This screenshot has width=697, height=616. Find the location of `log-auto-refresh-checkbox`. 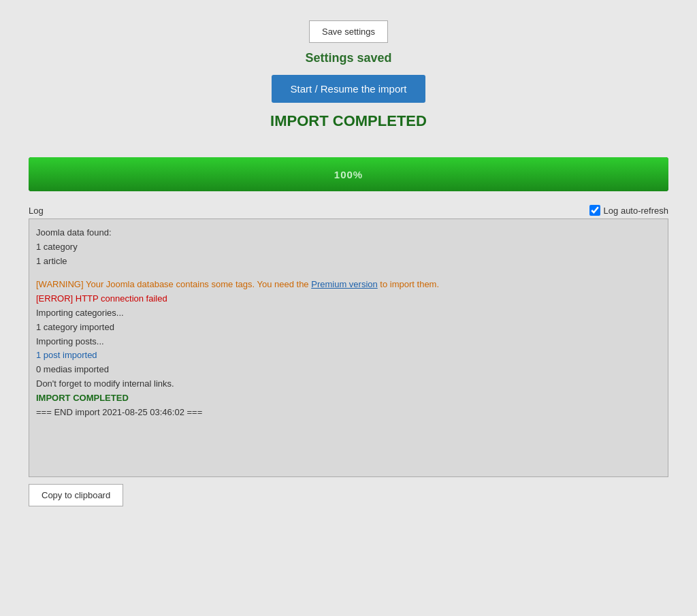

log-auto-refresh-checkbox is located at coordinates (595, 210).